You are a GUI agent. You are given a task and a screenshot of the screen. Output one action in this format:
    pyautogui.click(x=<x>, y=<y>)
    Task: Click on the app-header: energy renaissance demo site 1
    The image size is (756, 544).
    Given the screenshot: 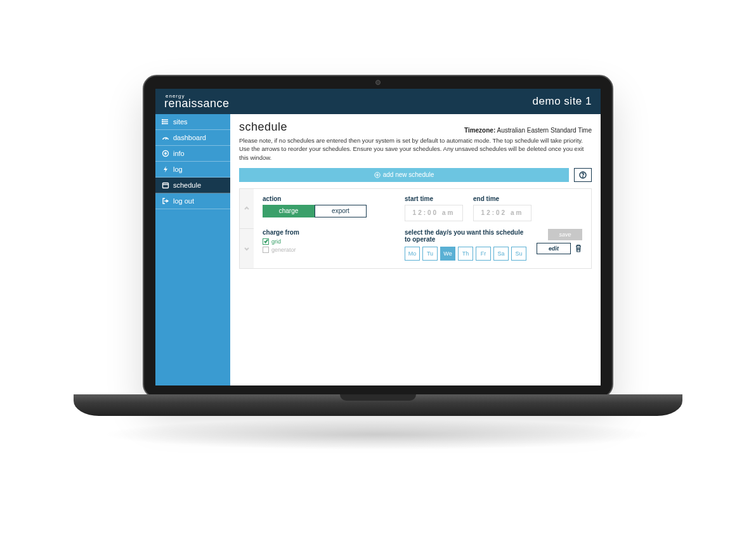 What is the action you would take?
    pyautogui.click(x=378, y=101)
    